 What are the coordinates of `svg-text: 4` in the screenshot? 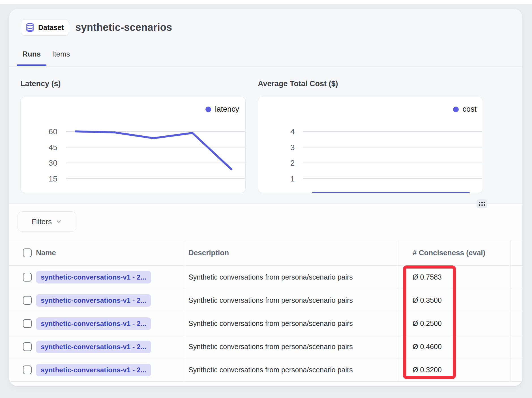 It's located at (293, 132).